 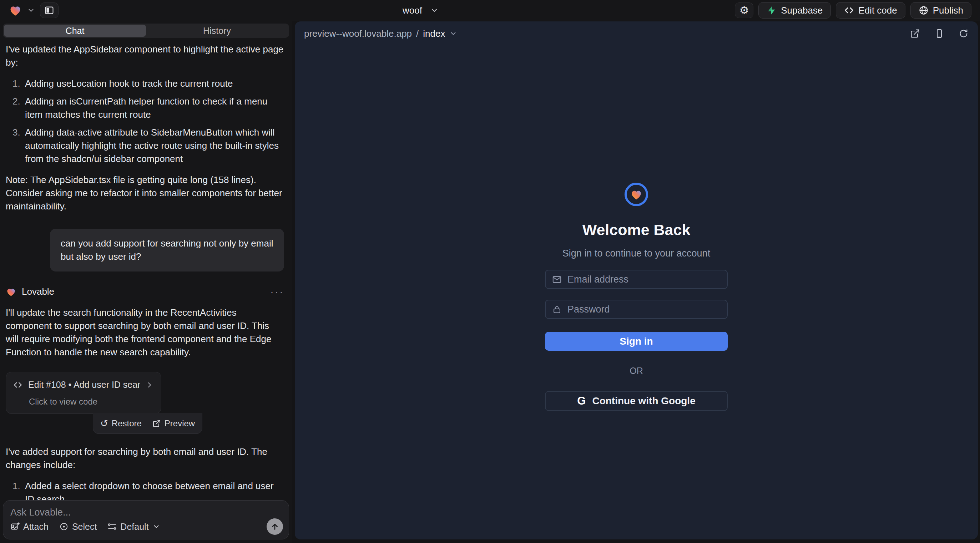 What do you see at coordinates (127, 424) in the screenshot?
I see `restore-label: Restore` at bounding box center [127, 424].